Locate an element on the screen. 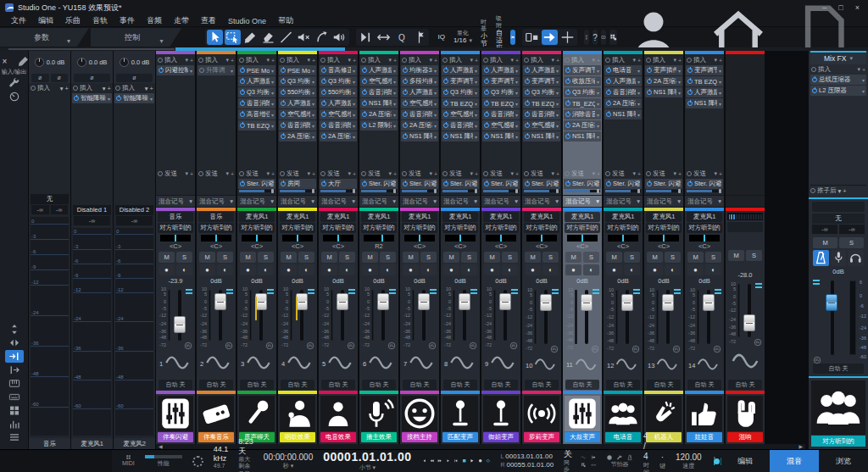  wrench-icon is located at coordinates (14, 83).